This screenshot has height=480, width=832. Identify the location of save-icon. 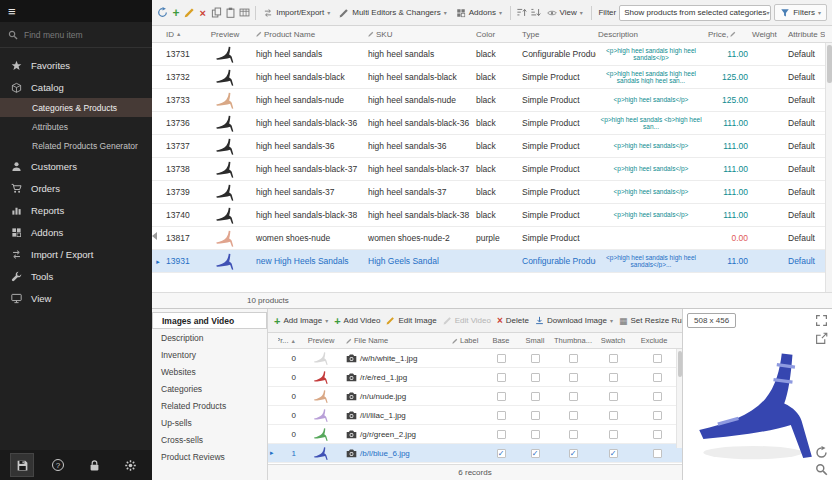
(22, 465).